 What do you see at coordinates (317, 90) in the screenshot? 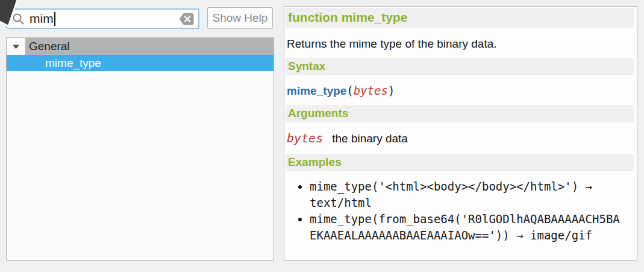
I see `syntax-function-name: mime_type` at bounding box center [317, 90].